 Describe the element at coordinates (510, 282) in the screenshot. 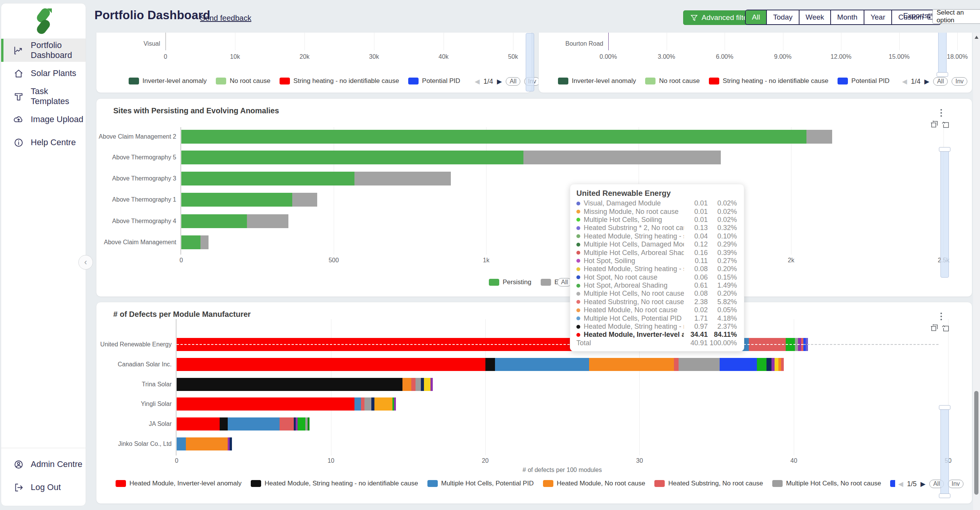

I see `legend-item-persisting: Persisting` at that location.